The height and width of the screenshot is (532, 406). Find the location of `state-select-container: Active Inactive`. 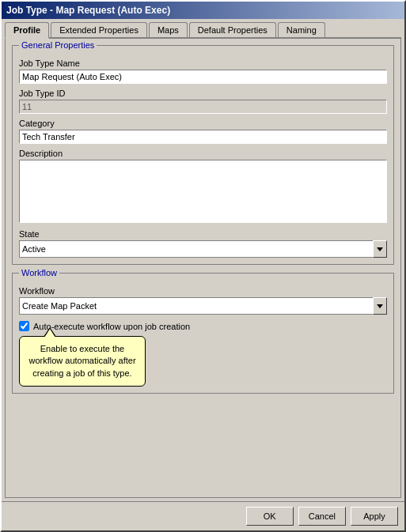

state-select-container: Active Inactive is located at coordinates (203, 249).